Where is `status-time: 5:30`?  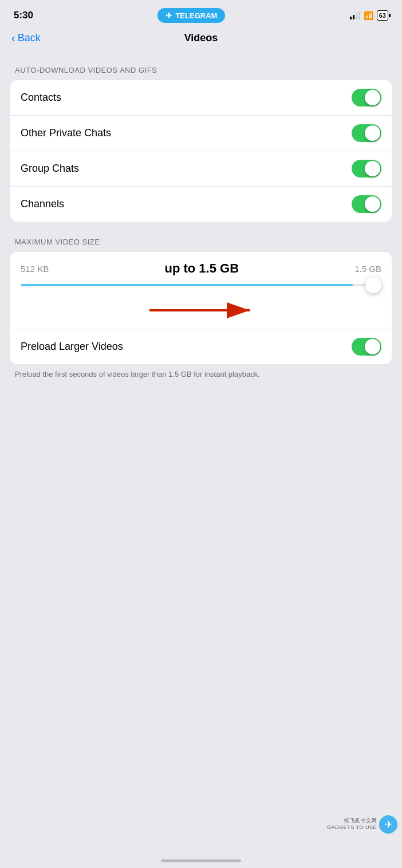 status-time: 5:30 is located at coordinates (23, 15).